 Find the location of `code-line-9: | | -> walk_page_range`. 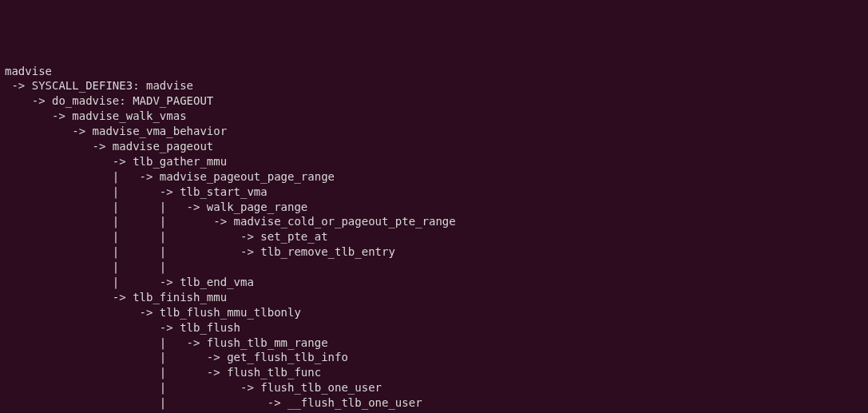

code-line-9: | | -> walk_page_range is located at coordinates (434, 208).